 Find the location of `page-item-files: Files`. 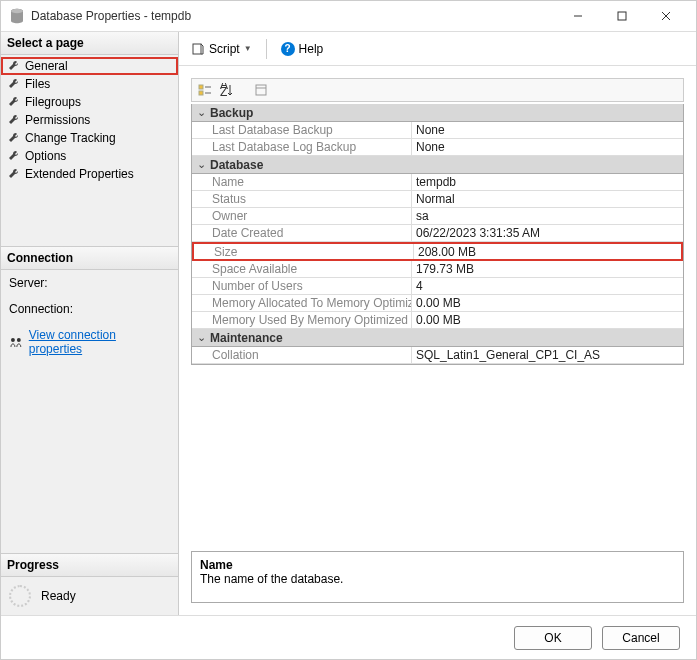

page-item-files: Files is located at coordinates (90, 84).